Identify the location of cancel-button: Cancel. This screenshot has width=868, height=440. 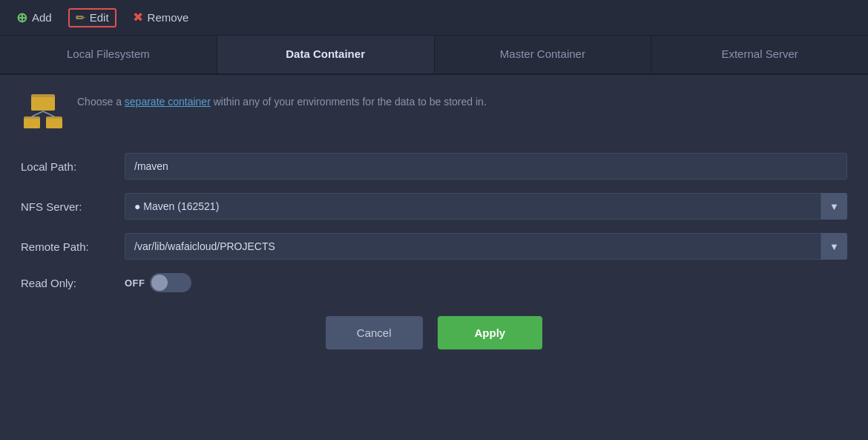
(374, 332).